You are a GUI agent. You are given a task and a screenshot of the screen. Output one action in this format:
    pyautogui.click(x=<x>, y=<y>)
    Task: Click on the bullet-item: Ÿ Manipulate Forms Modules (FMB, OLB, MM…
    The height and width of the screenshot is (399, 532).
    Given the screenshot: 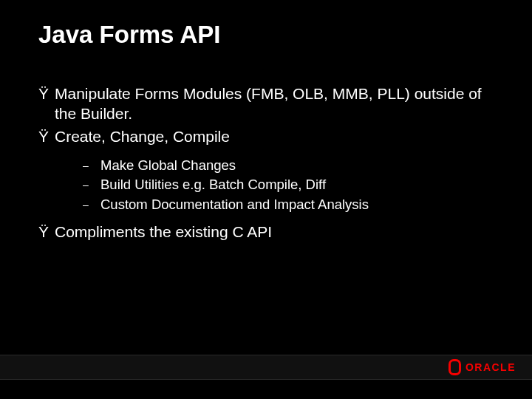 What is the action you would take?
    pyautogui.click(x=266, y=104)
    